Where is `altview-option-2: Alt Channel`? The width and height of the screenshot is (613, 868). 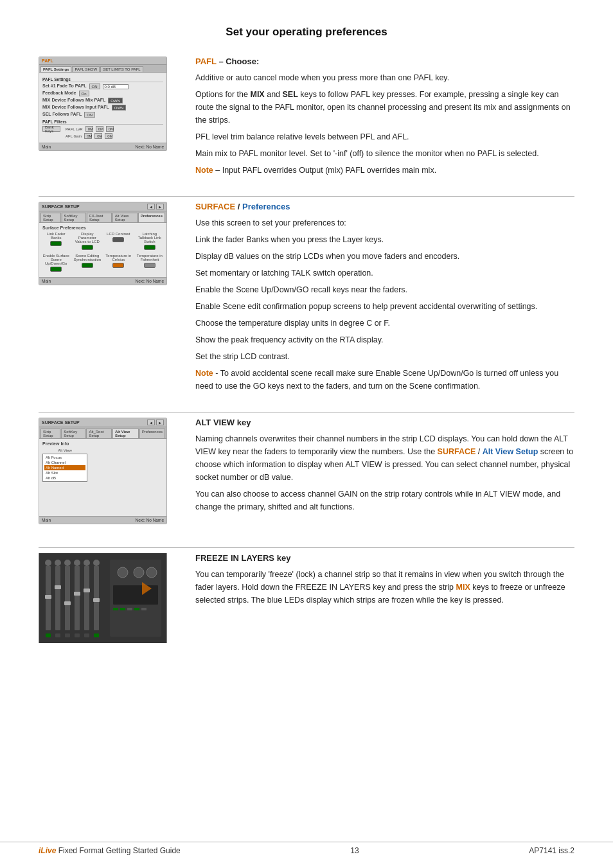 altview-option-2: Alt Channel is located at coordinates (65, 463).